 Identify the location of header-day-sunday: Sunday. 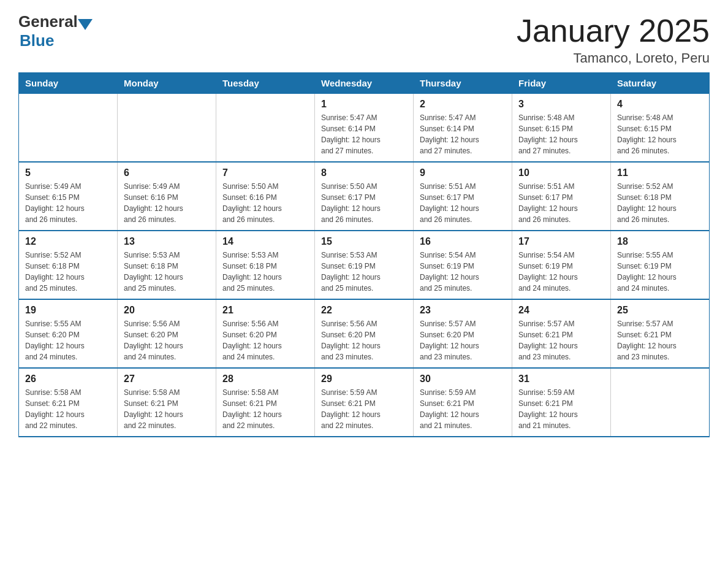
(69, 83).